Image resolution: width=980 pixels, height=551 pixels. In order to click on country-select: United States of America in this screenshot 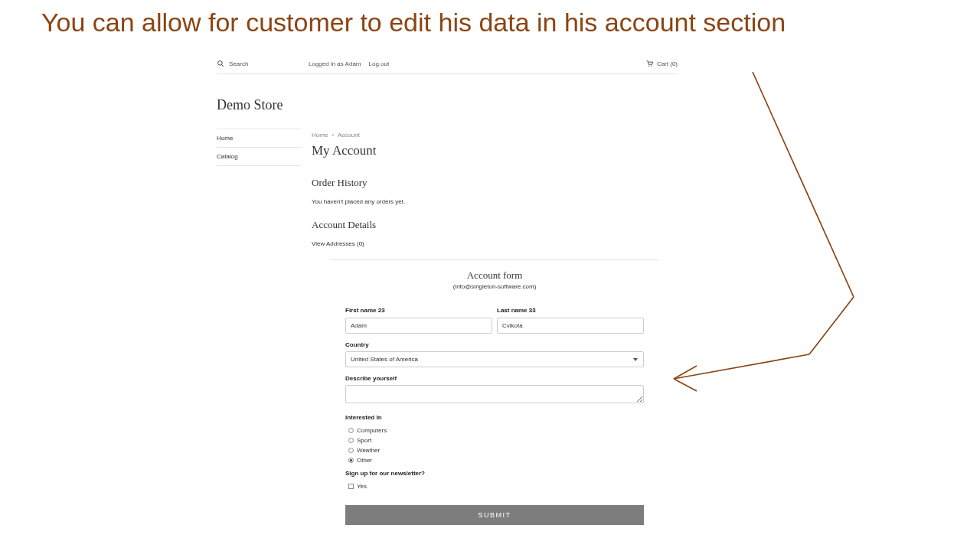, I will do `click(495, 360)`.